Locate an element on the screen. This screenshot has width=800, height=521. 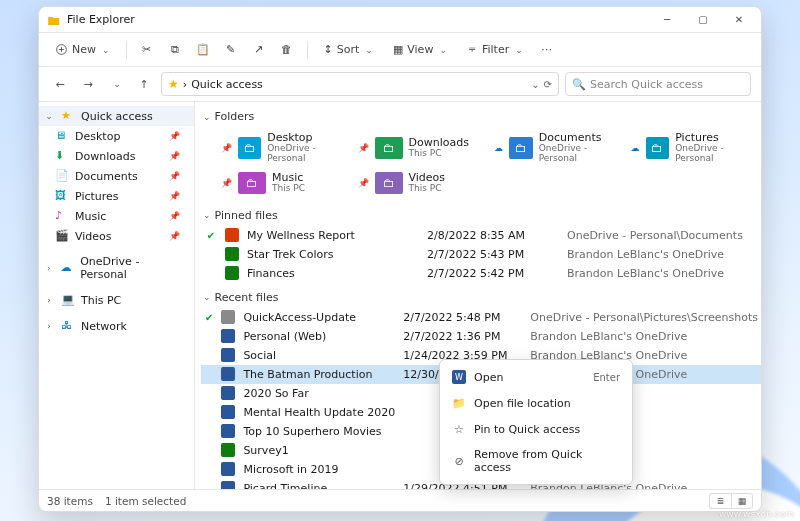
folder-location: This PC is located at coordinates (439, 154).